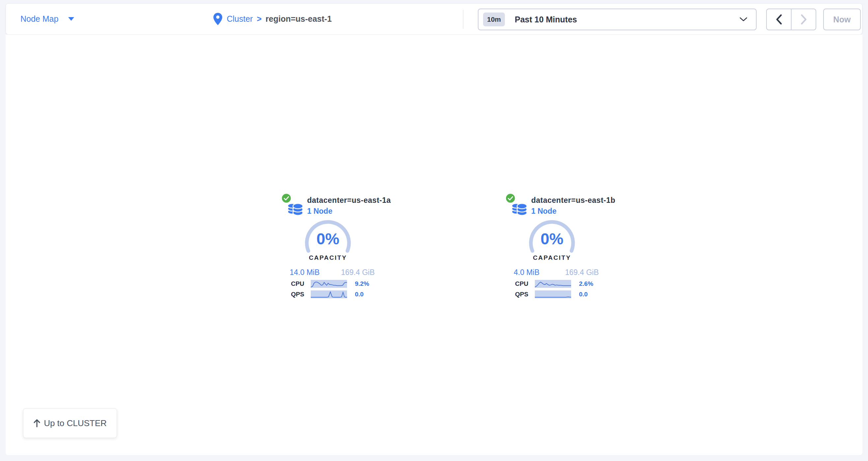 Image resolution: width=868 pixels, height=461 pixels. What do you see at coordinates (574, 200) in the screenshot?
I see `locality-title: datacenter=us-east-1b` at bounding box center [574, 200].